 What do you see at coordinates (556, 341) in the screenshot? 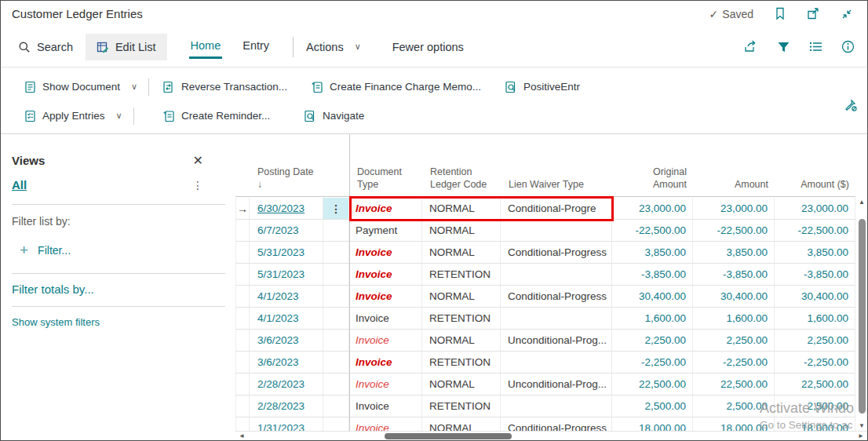
I see `lien-waiver-type-cell: Unconditional-Prog...` at bounding box center [556, 341].